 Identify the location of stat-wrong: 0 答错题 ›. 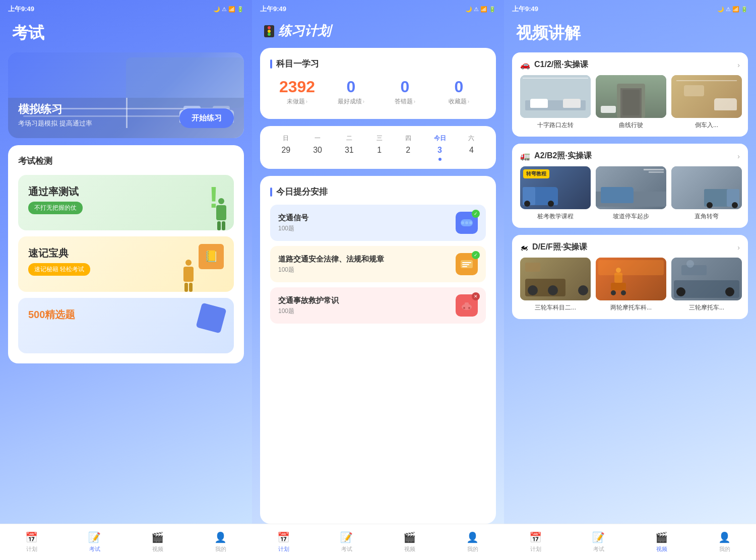
(405, 92).